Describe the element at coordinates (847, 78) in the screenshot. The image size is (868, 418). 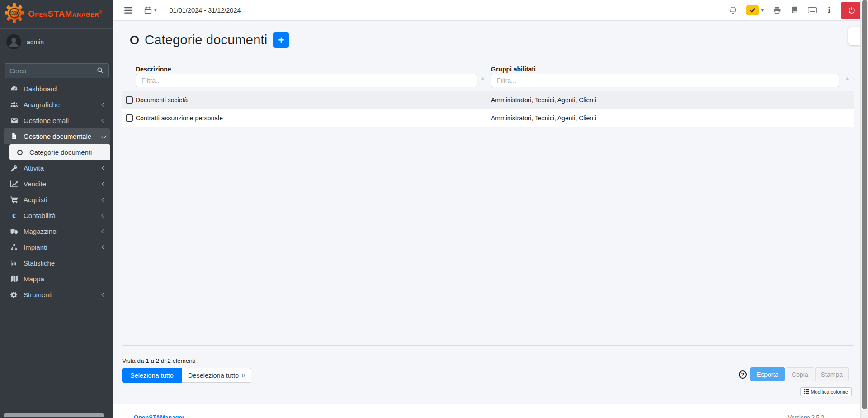
I see `sort-icon-gruppi: ▲` at that location.